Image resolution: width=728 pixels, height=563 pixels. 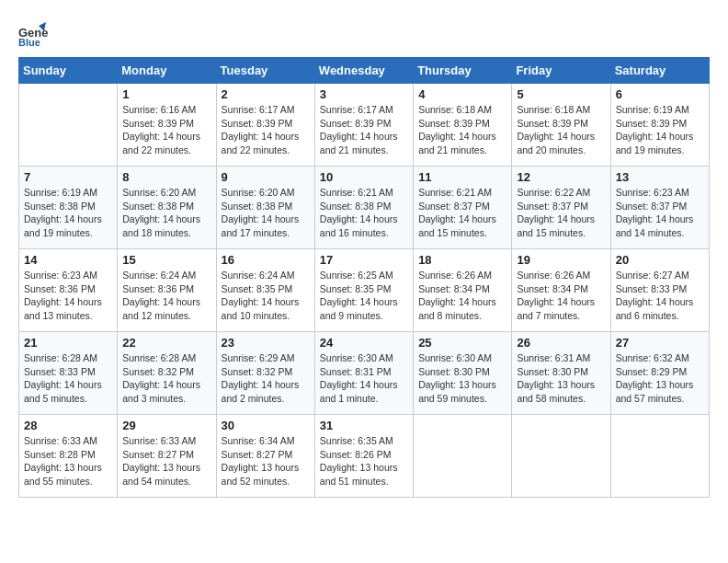 What do you see at coordinates (265, 291) in the screenshot?
I see `calendar-cell: 16Sunrise: 6:24 AM Sunset: 8:35 PM Dayli…` at bounding box center [265, 291].